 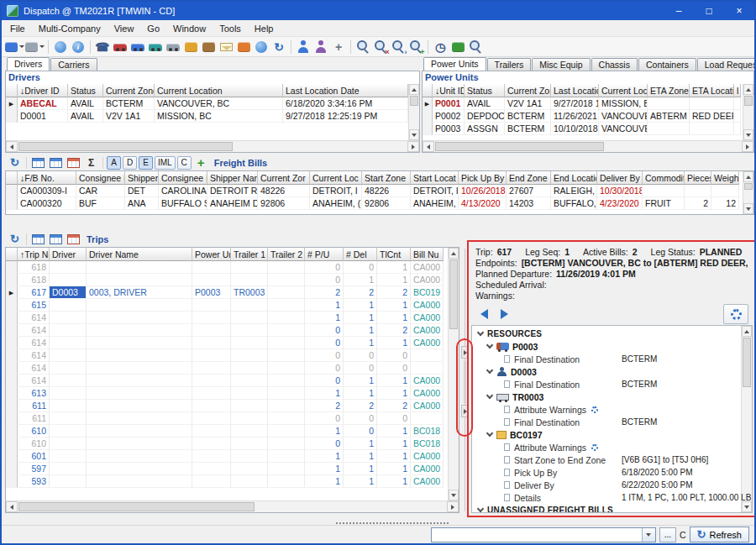 I want to click on column-header: Current Locatio, so click(x=623, y=91).